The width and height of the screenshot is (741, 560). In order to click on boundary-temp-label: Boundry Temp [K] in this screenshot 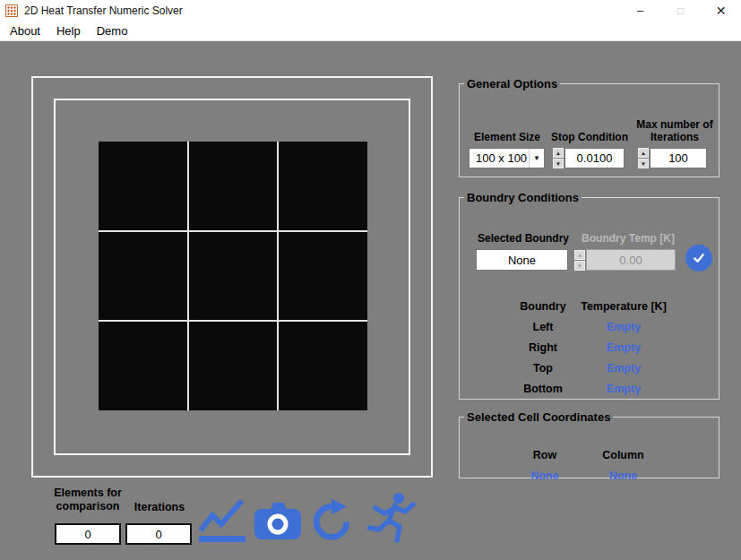, I will do `click(628, 238)`.